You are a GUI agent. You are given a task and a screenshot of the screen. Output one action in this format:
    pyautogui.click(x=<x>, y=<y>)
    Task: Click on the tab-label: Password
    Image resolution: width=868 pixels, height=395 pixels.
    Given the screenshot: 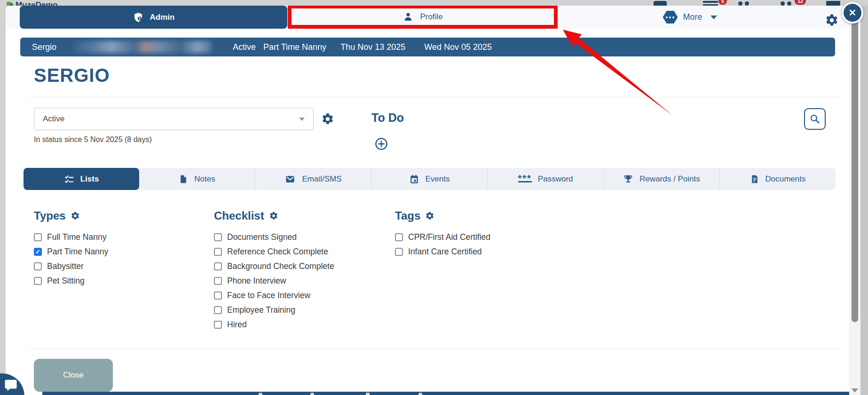 What is the action you would take?
    pyautogui.click(x=556, y=179)
    